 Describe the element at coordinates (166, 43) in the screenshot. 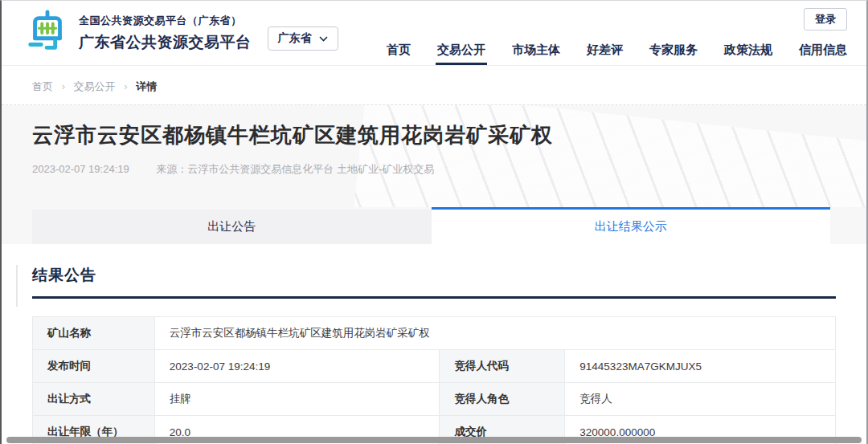

I see `platform-title: 广东省公共资源交易平台` at that location.